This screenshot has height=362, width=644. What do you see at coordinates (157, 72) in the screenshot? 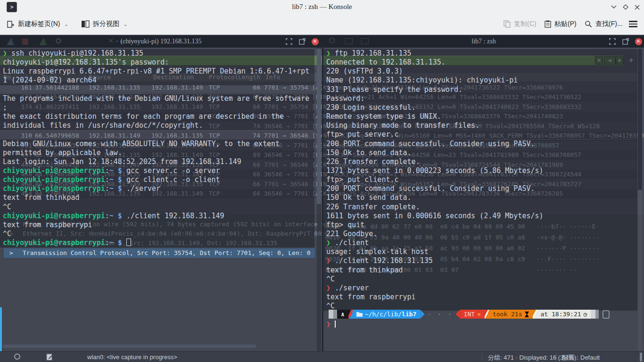
I see `terminal-line: Linux raspberrypi 6.6.47+rpt-rpi-v8 #1 S…` at bounding box center [157, 72].